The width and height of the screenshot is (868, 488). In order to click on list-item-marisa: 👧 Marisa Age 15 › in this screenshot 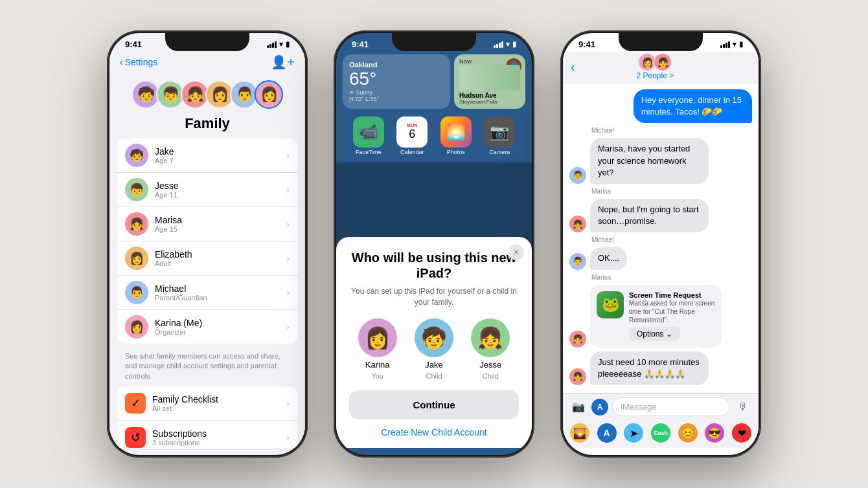, I will do `click(207, 224)`.